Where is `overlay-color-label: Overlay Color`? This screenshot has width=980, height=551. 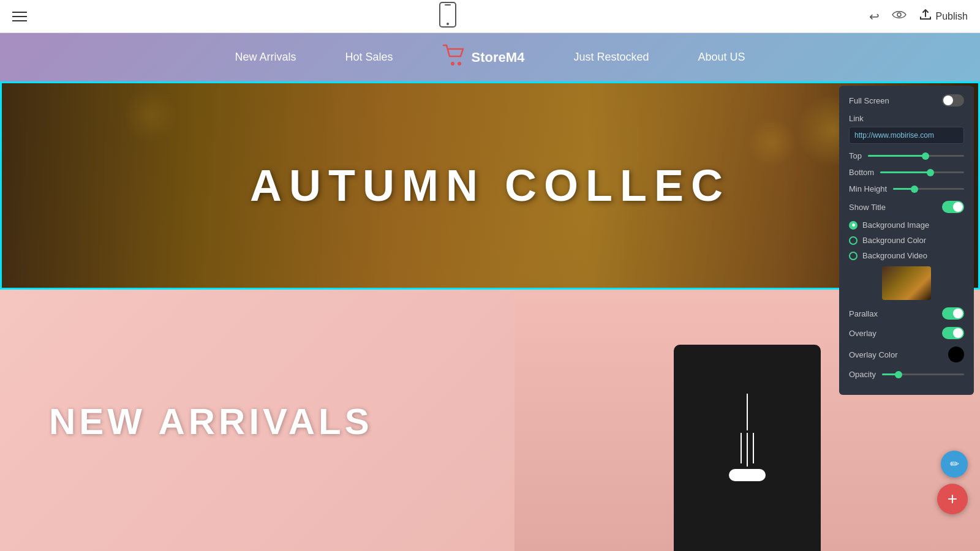 overlay-color-label: Overlay Color is located at coordinates (873, 355).